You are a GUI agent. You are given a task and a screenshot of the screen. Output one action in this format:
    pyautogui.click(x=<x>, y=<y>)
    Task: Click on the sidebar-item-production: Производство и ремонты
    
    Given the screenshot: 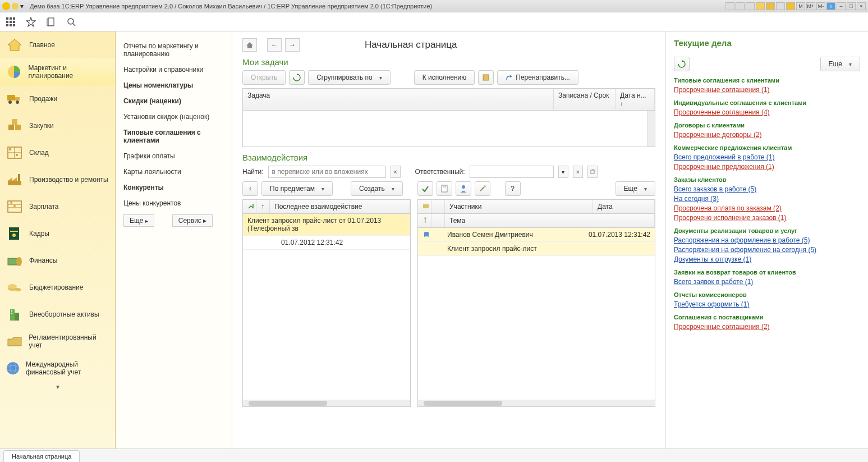 What is the action you would take?
    pyautogui.click(x=57, y=180)
    